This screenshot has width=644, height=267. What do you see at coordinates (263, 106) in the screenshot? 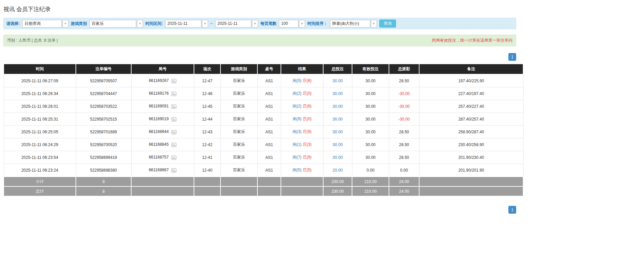
I see `table-row: 2025-11-11 06:26:01 522958703522 6611690…` at bounding box center [263, 106].